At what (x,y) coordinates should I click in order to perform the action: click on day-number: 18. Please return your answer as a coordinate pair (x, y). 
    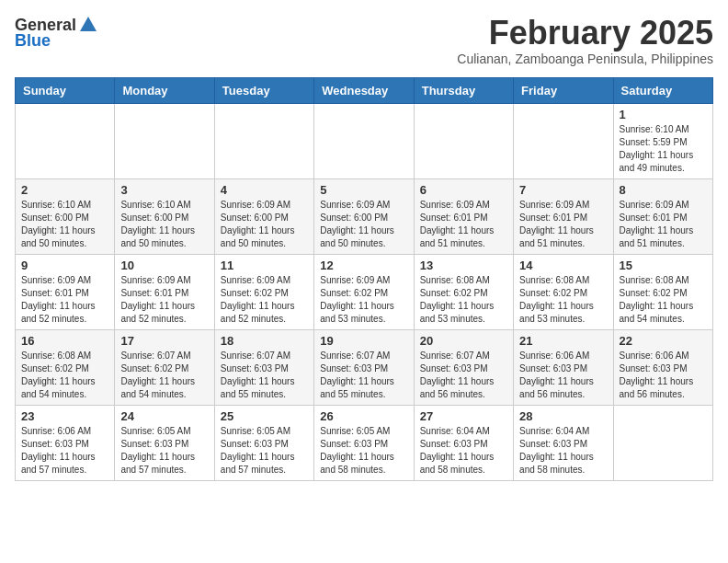
    Looking at the image, I should click on (265, 340).